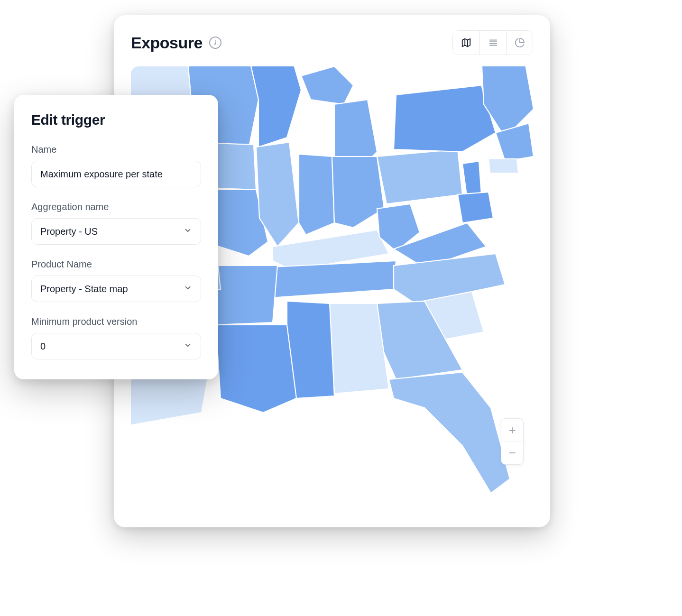 The height and width of the screenshot is (616, 682). I want to click on view-list-button, so click(493, 43).